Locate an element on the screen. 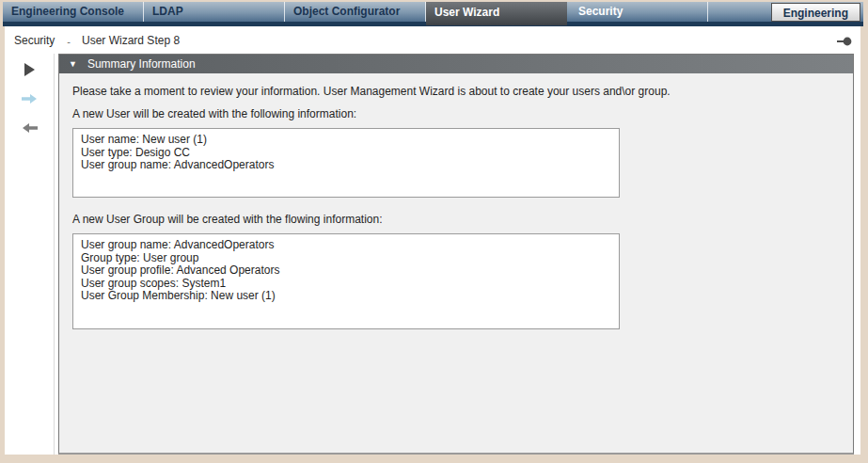  pin-icon is located at coordinates (844, 42).